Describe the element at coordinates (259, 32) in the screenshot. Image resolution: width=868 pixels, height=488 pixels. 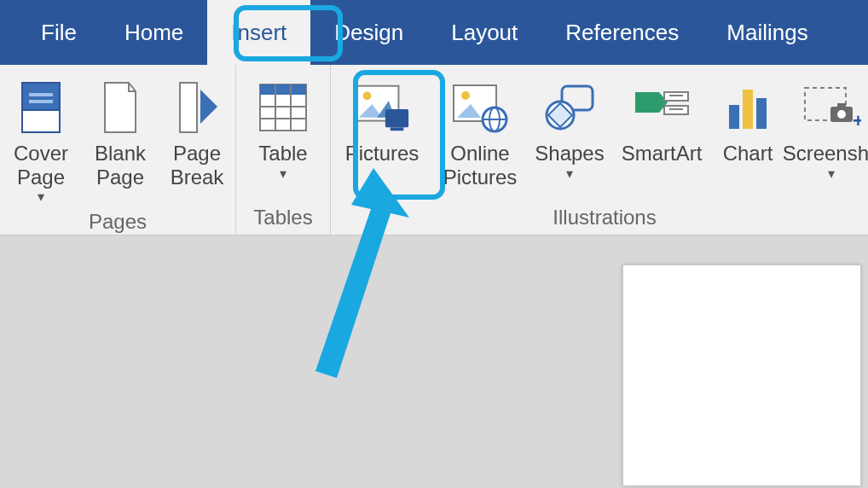
I see `tab-insert-label: Insert` at that location.